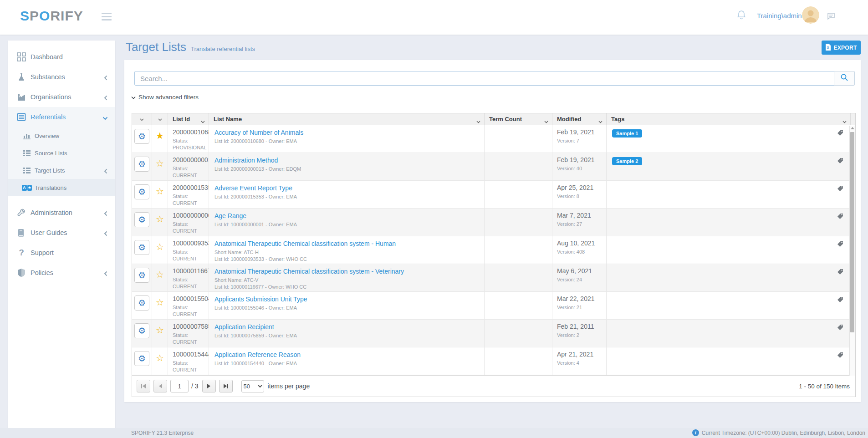  Describe the element at coordinates (142, 119) in the screenshot. I see `header-actions-column` at that location.